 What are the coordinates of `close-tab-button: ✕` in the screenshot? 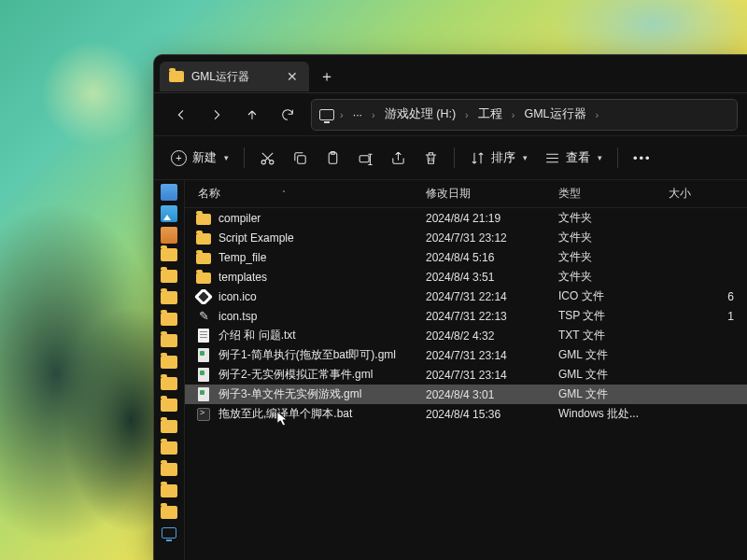 It's located at (292, 77).